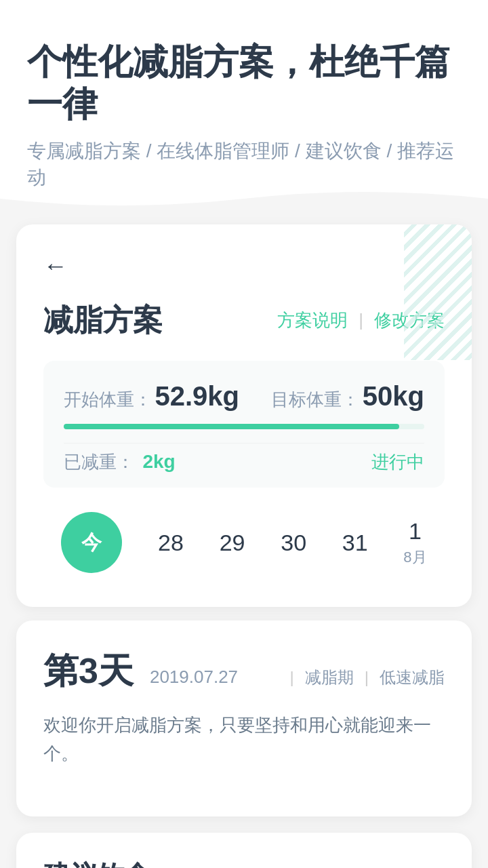  Describe the element at coordinates (119, 462) in the screenshot. I see `lost-group: 已减重： 2kg` at that location.